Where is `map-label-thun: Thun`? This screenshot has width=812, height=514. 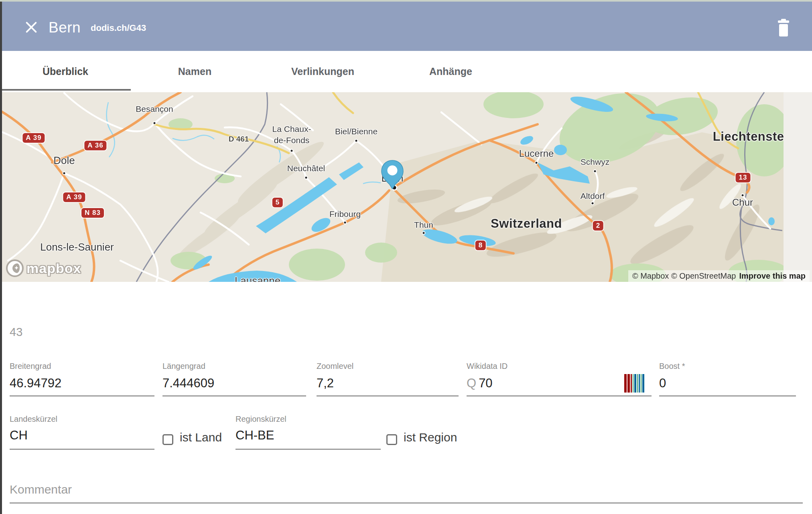 map-label-thun: Thun is located at coordinates (424, 225).